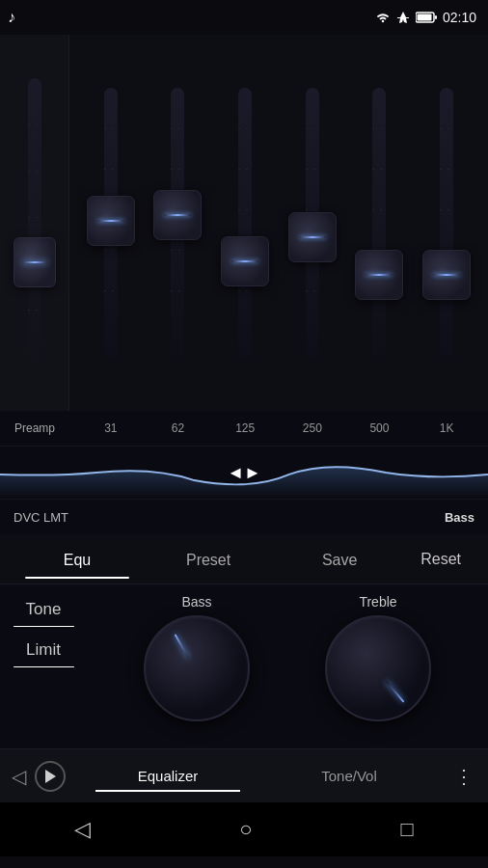 The width and height of the screenshot is (488, 868). I want to click on tab-equ: Equ, so click(77, 559).